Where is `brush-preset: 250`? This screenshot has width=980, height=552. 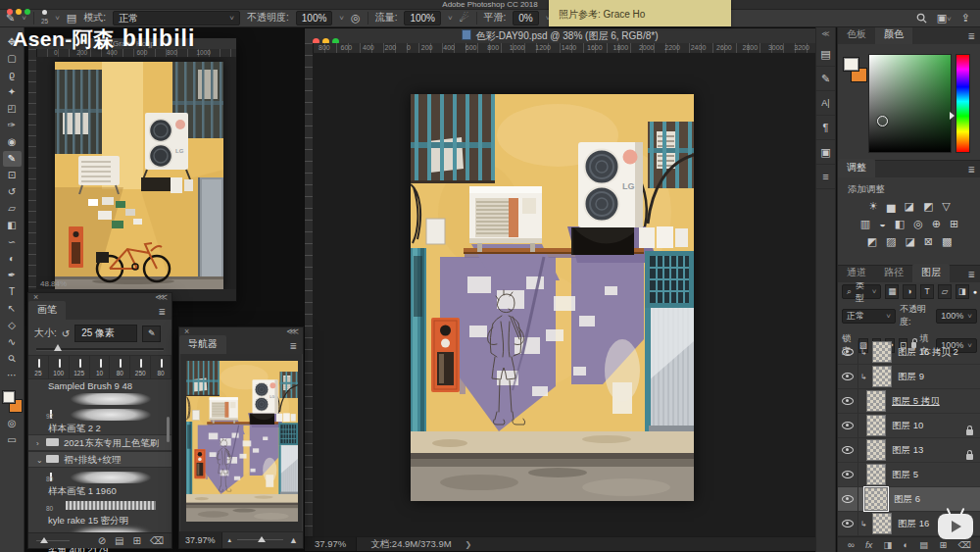
brush-preset: 250 is located at coordinates (141, 367).